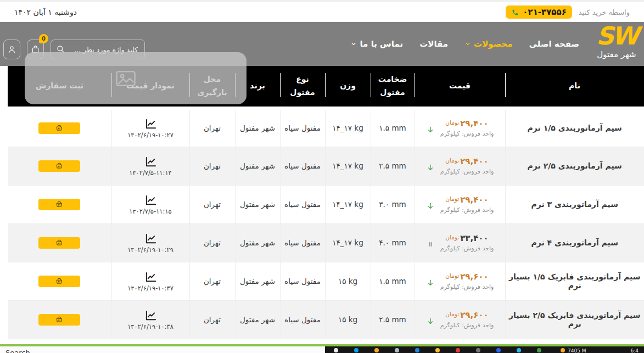 This screenshot has width=644, height=353. I want to click on thickness-cell: ۲.۵ mm, so click(393, 320).